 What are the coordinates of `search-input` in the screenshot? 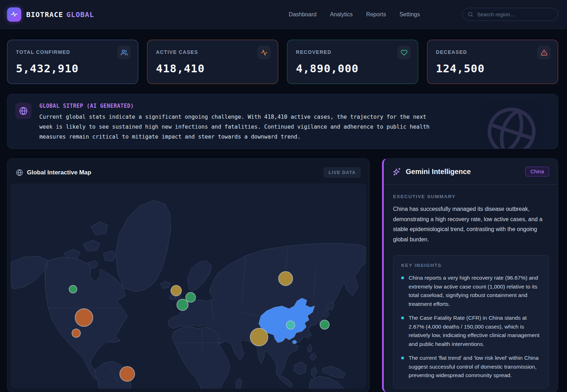 It's located at (515, 14).